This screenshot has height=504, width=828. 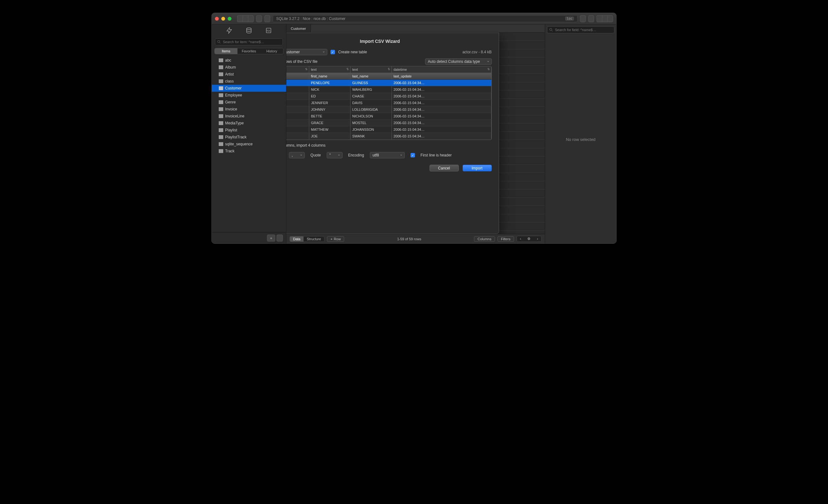 I want to click on preview-row: 7GRACEMOSTEL2006-02-15 04:34…, so click(x=389, y=123).